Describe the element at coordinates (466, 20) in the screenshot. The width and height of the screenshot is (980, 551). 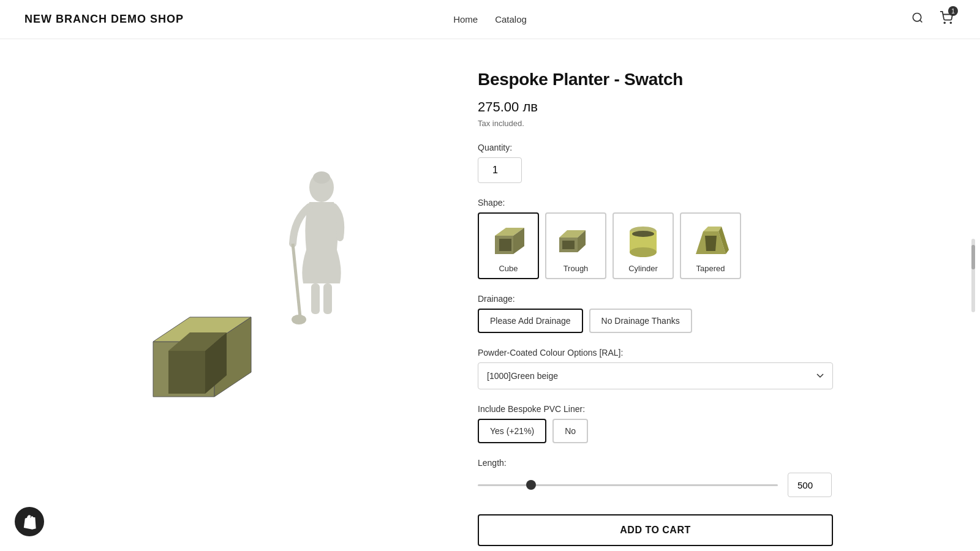
I see `nav-home: Home` at that location.